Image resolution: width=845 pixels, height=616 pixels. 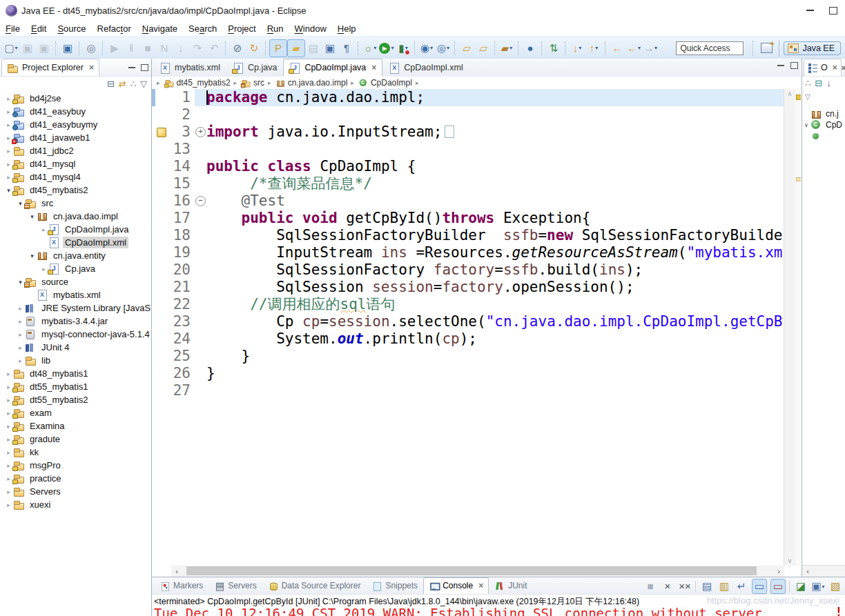 I want to click on tree-item-examina: ▸Examina, so click(x=76, y=426).